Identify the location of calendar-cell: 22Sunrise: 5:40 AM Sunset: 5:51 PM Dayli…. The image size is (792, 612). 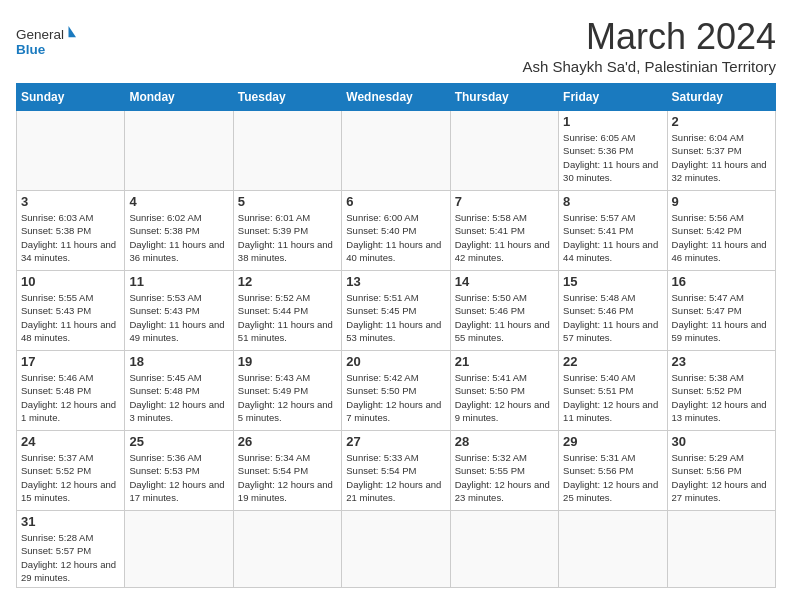
(613, 391).